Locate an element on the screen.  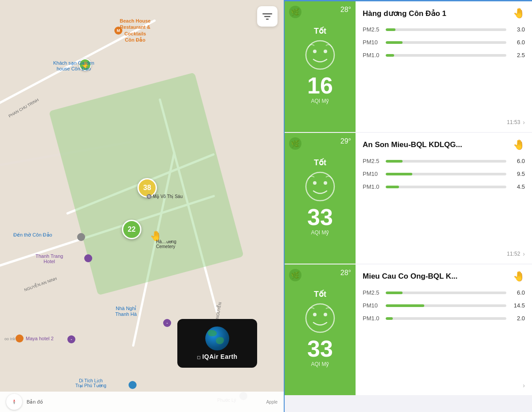
street-label-nguyen-an-ninh: NGUYỄN AN NINH is located at coordinates (40, 284).